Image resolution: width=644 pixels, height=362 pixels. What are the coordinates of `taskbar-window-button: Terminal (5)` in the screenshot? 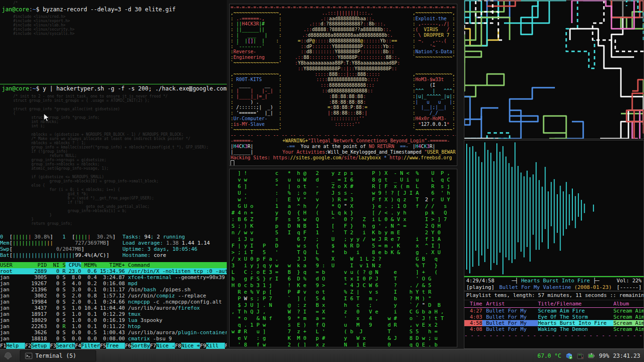 It's located at (58, 356).